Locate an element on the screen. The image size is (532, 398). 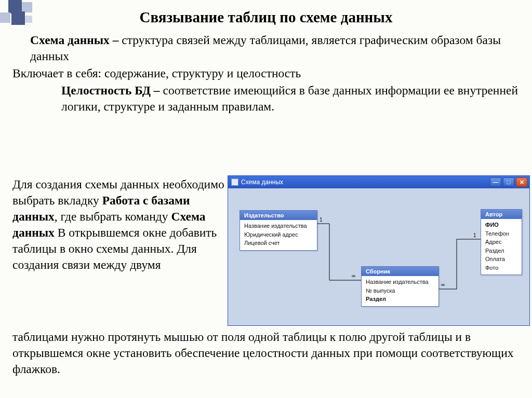
field: Лицевой счет is located at coordinates (278, 243).